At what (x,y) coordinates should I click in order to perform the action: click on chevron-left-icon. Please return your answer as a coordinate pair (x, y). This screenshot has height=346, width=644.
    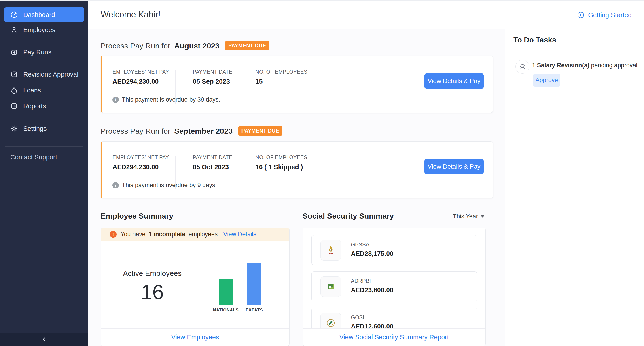
    Looking at the image, I should click on (44, 340).